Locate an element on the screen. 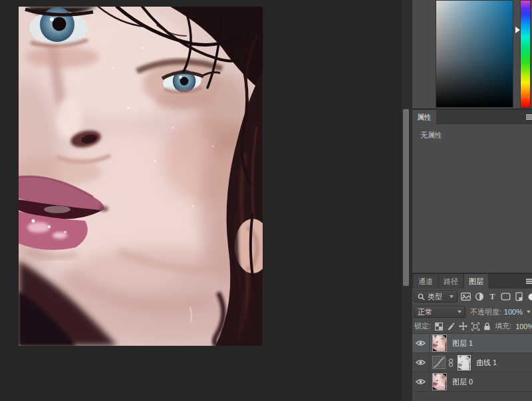  adjustment-layer-filter-icon is located at coordinates (479, 297).